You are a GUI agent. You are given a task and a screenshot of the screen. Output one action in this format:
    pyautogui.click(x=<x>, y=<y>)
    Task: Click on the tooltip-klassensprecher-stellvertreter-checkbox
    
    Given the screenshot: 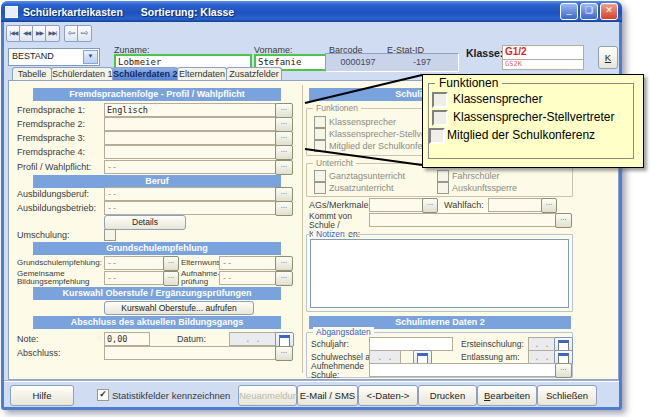 What is the action you would take?
    pyautogui.click(x=440, y=118)
    